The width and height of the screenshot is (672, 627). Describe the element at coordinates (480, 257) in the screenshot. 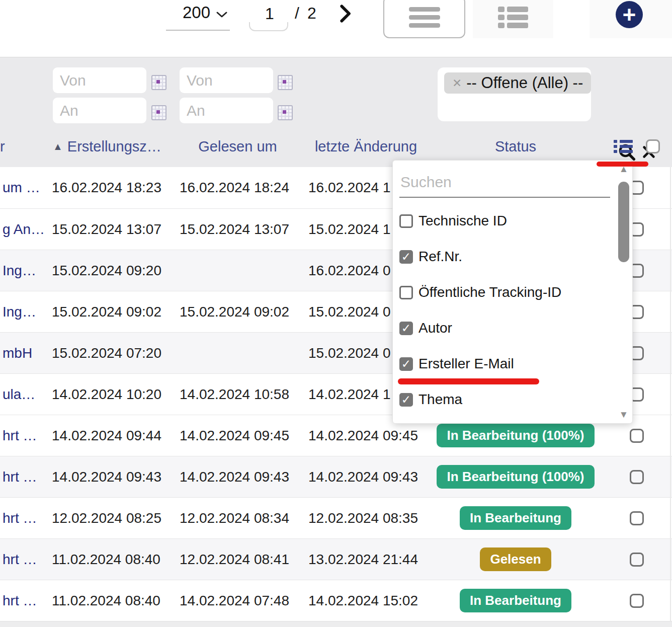

I see `column-option-ref-nr: Ref.Nr.` at that location.